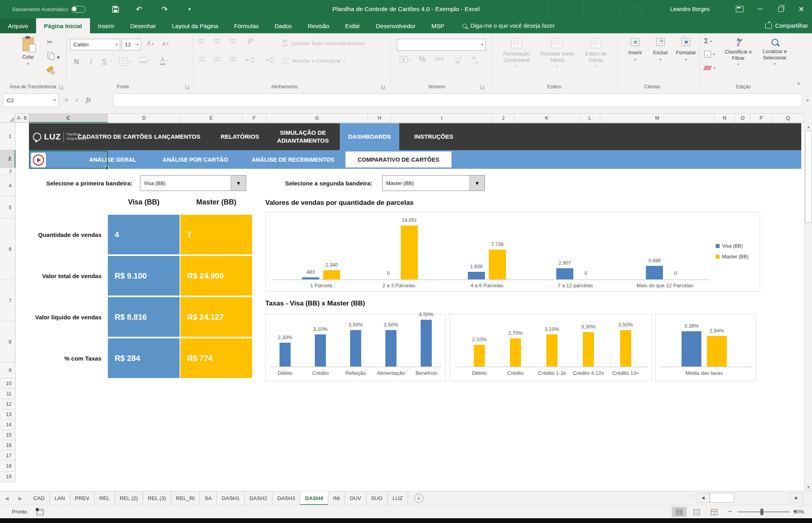 This screenshot has width=812, height=523. I want to click on column-header-C: C, so click(68, 118).